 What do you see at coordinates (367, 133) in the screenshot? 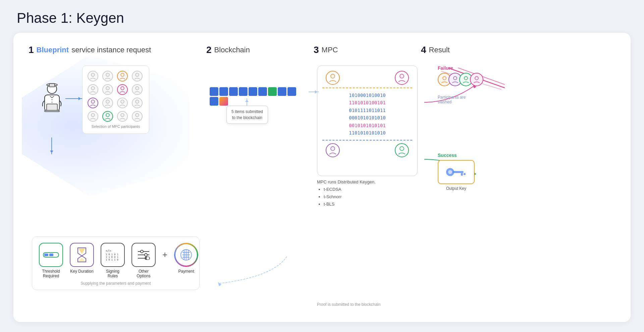
I see `binary-line-6: 1101010101010` at bounding box center [367, 133].